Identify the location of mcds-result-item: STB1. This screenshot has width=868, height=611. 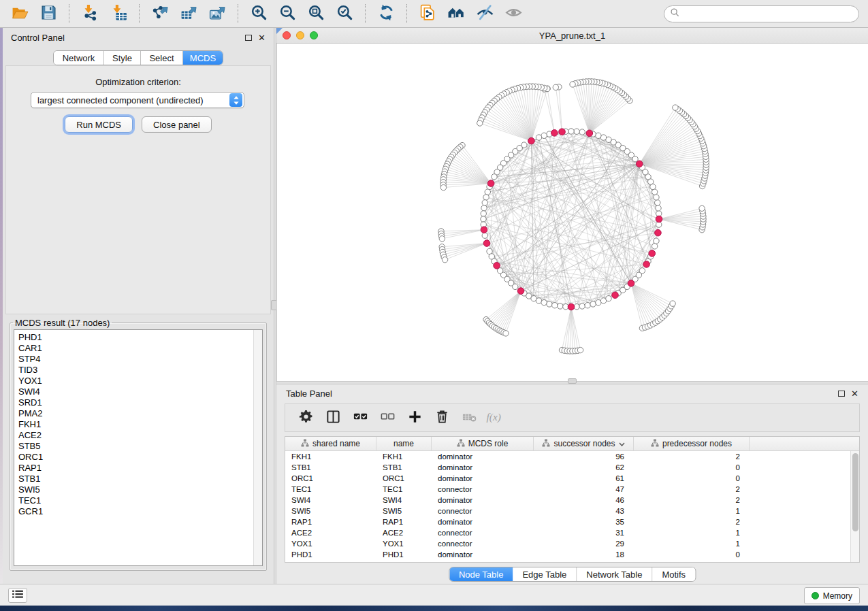
(136, 479).